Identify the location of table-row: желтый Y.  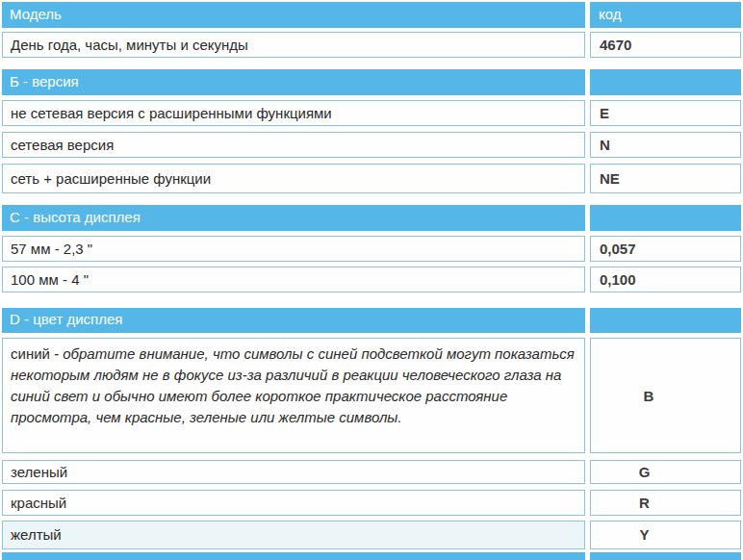
(372, 535).